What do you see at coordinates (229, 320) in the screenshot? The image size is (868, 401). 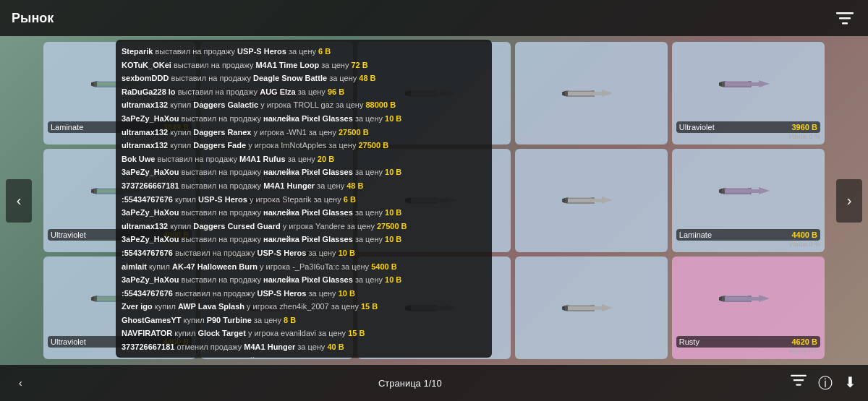 I see `feed-item: P90 Turbine` at bounding box center [229, 320].